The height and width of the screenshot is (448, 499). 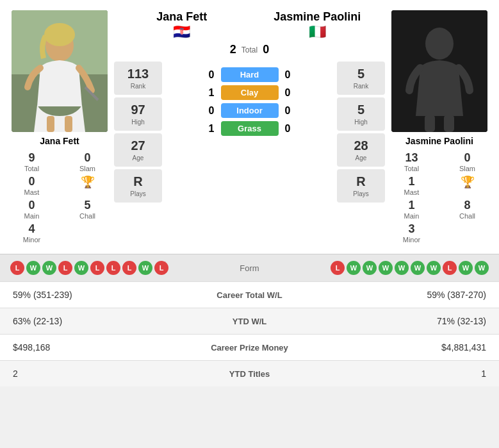 I want to click on right-player-stats: 13 Total 0 Slam 1 Mast 🏆 1 Main, so click(x=439, y=197).